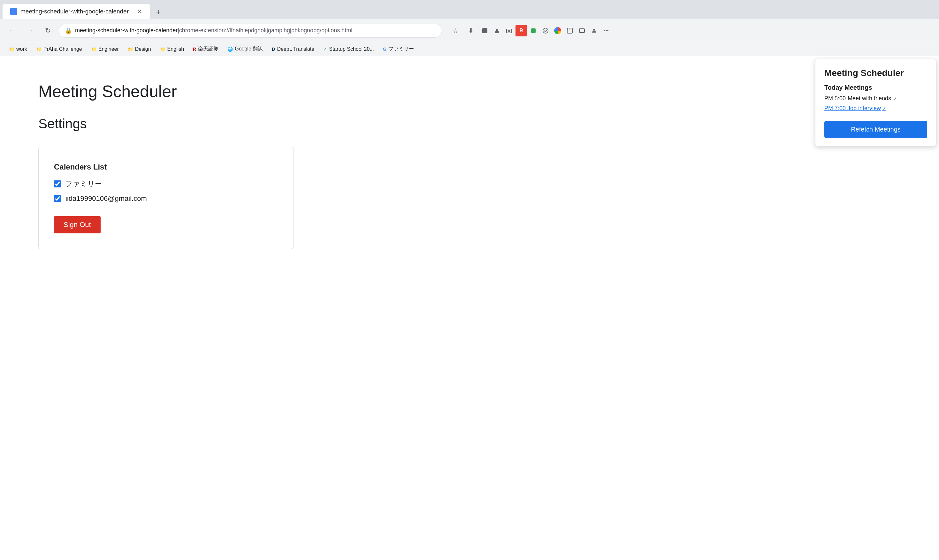 This screenshot has width=939, height=560. I want to click on popup-panel: Meeting Scheduler Today Meetings PM 5:00…, so click(876, 103).